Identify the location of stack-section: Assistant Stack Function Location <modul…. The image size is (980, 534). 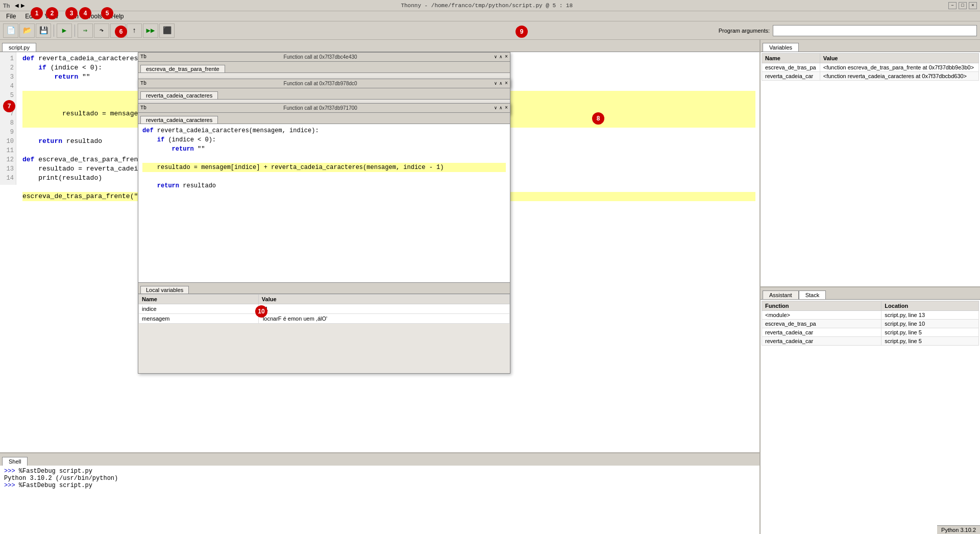
(870, 410).